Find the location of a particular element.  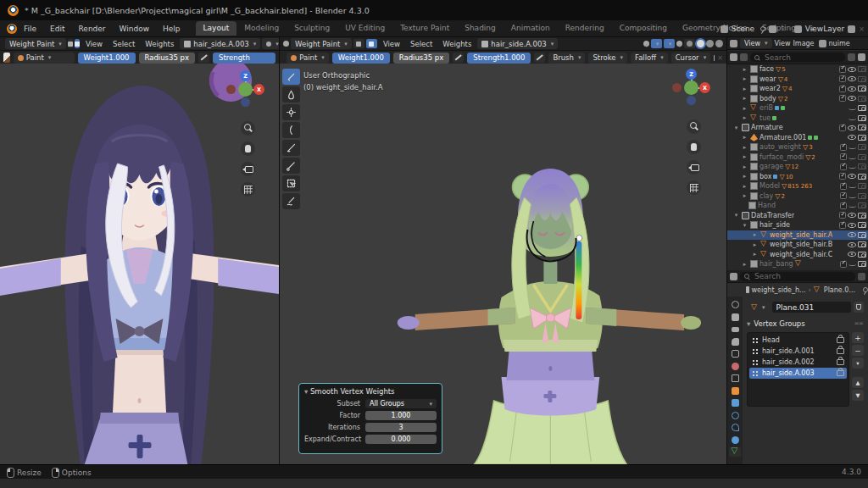

unlink-viewlayer-icon: × is located at coordinates (861, 29).